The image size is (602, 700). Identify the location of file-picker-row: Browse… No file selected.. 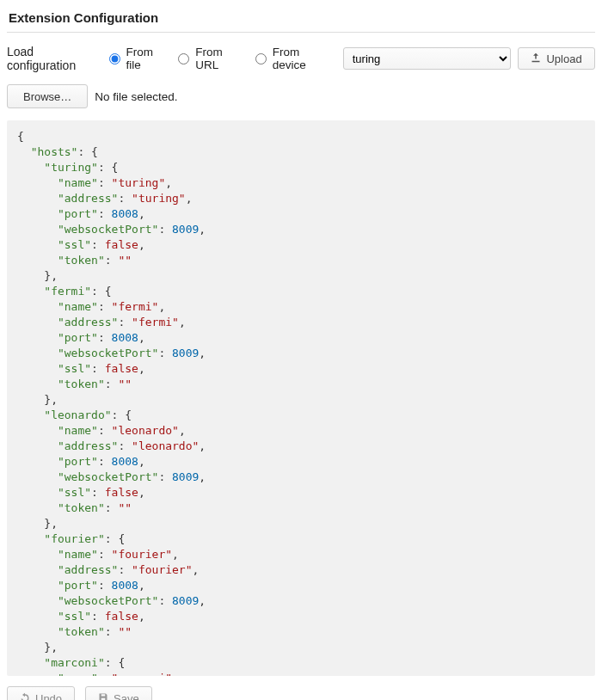
(301, 96).